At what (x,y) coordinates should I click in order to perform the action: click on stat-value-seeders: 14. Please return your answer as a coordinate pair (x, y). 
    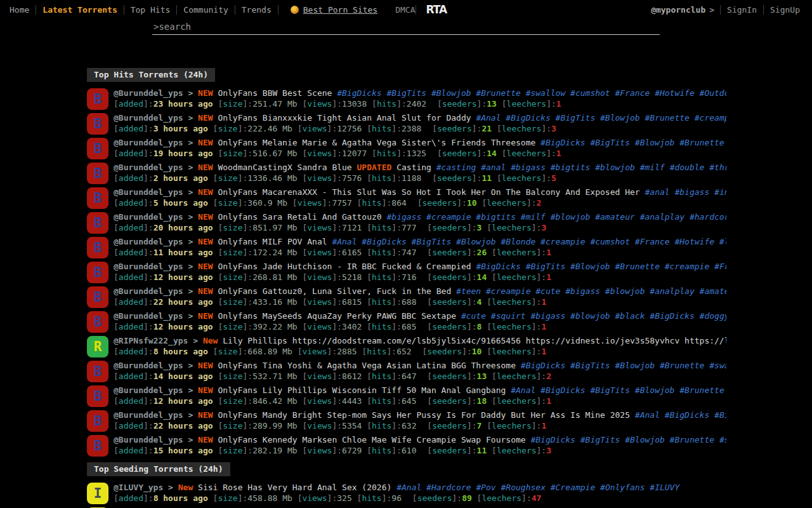
    Looking at the image, I should click on (482, 277).